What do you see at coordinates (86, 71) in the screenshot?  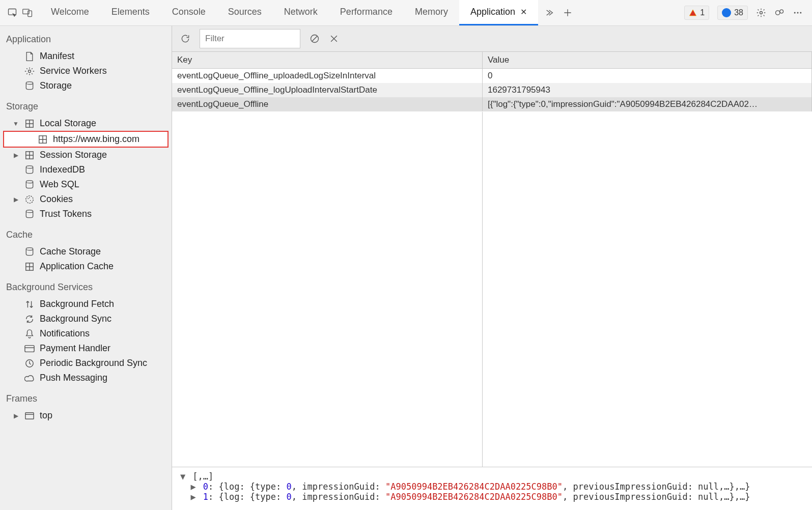 I see `sidebar-item-service-workers: Service Workers` at bounding box center [86, 71].